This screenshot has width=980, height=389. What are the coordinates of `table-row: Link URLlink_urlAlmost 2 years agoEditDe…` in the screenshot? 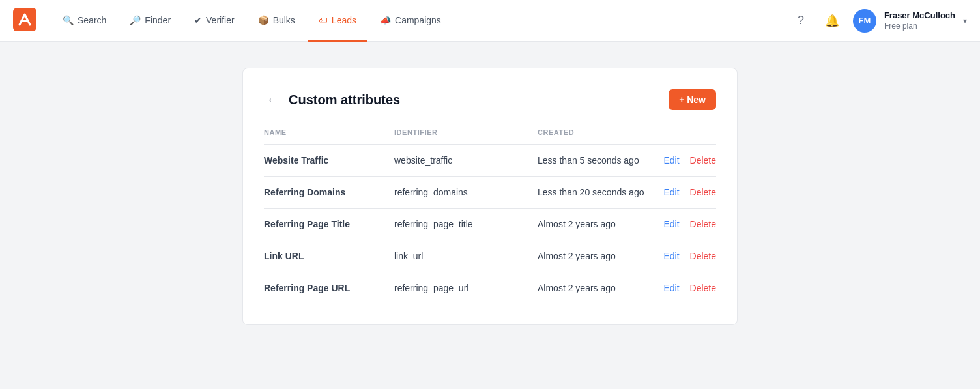 It's located at (490, 257).